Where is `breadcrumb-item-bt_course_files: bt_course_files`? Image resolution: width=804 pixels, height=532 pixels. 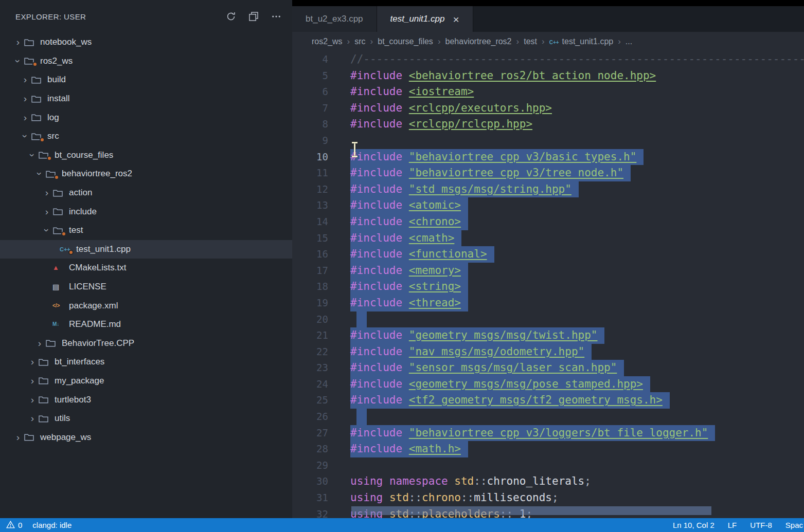 breadcrumb-item-bt_course_files: bt_course_files is located at coordinates (405, 42).